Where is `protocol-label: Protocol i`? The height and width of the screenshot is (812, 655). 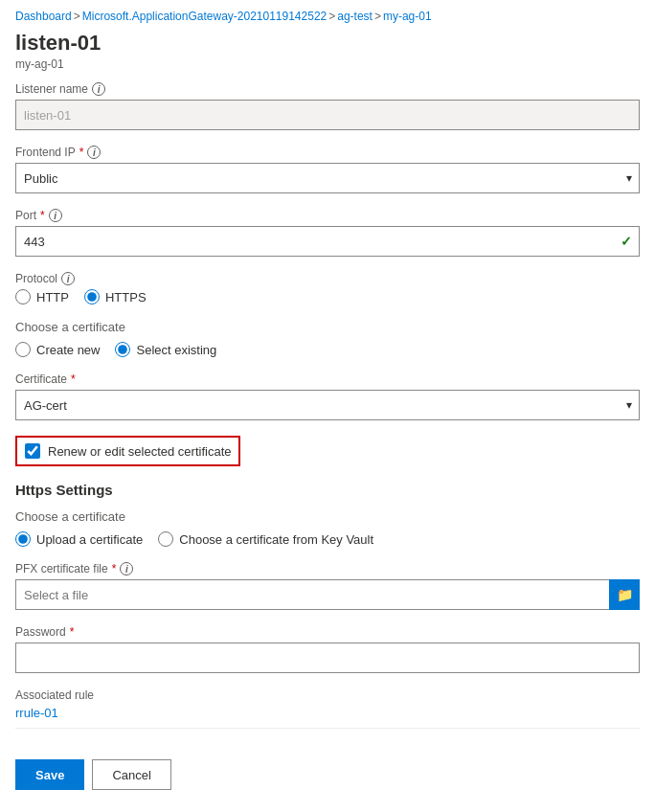
protocol-label: Protocol i is located at coordinates (328, 279).